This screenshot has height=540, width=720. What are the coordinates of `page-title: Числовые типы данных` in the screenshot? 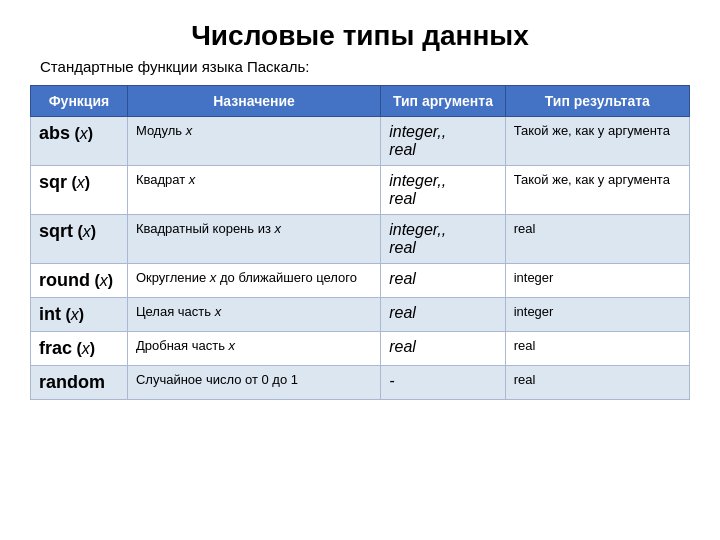 It's located at (360, 36).